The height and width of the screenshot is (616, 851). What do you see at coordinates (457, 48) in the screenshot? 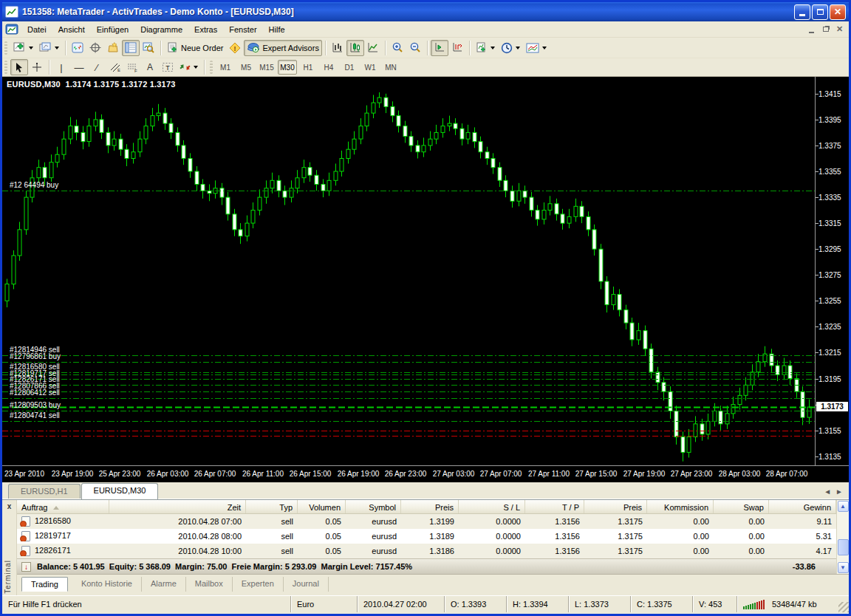
I see `chart-shift-button` at bounding box center [457, 48].